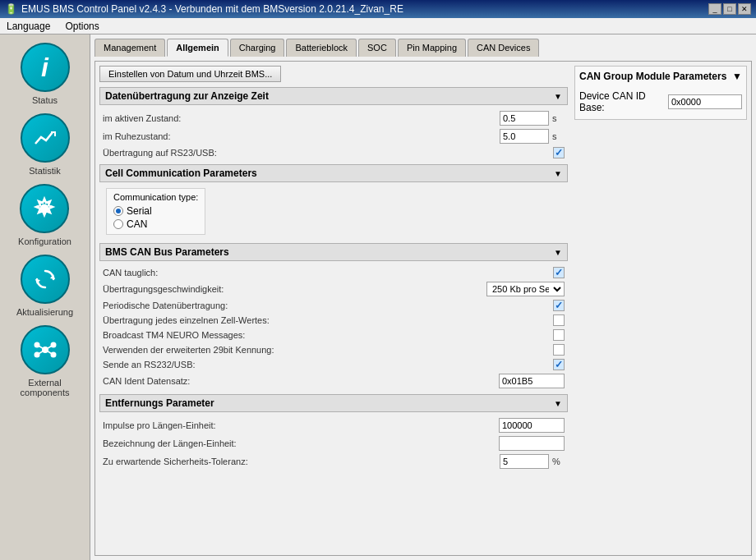 Image resolution: width=756 pixels, height=560 pixels. What do you see at coordinates (45, 361) in the screenshot?
I see `sidebar-item-external: External components` at bounding box center [45, 361].